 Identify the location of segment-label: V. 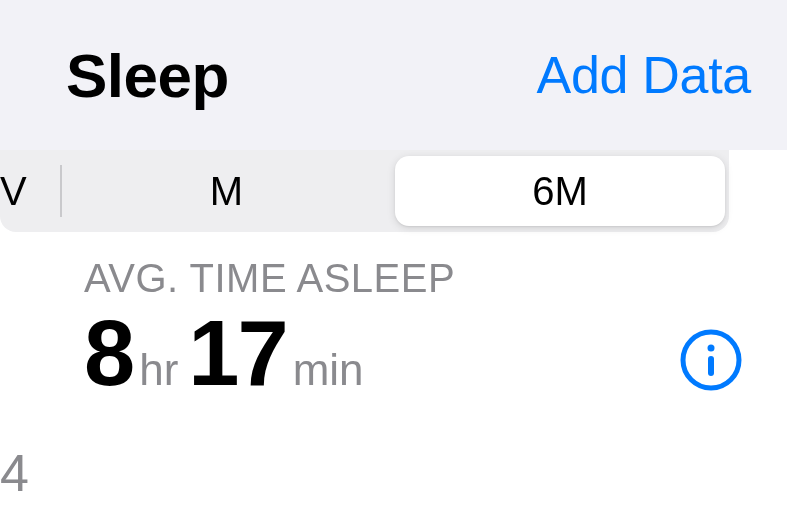
(14, 192).